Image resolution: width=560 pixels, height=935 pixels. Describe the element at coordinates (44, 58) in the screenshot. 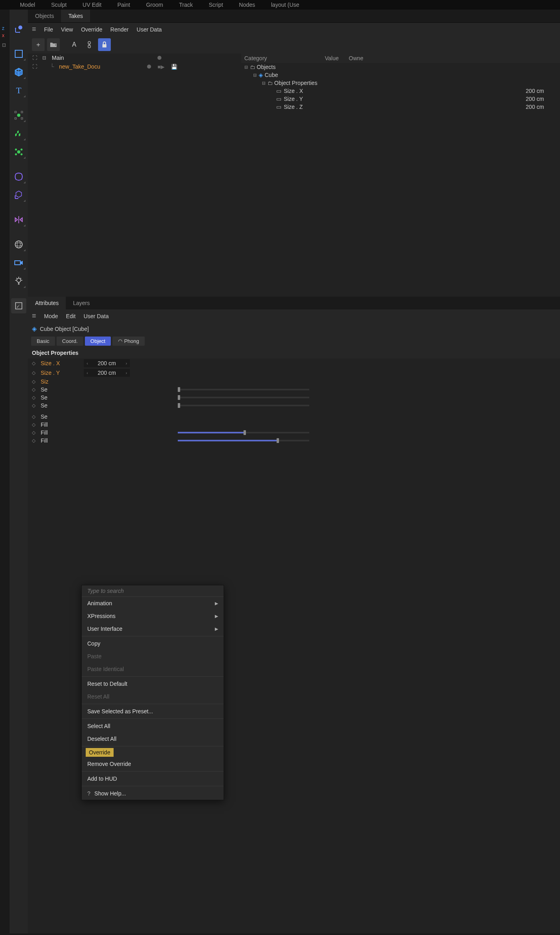

I see `collapse-icon: ⊟` at that location.